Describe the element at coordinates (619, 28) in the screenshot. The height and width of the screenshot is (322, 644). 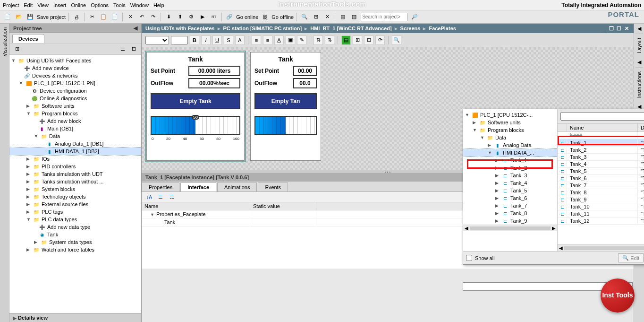
I see `maximize-icon: ☐` at that location.